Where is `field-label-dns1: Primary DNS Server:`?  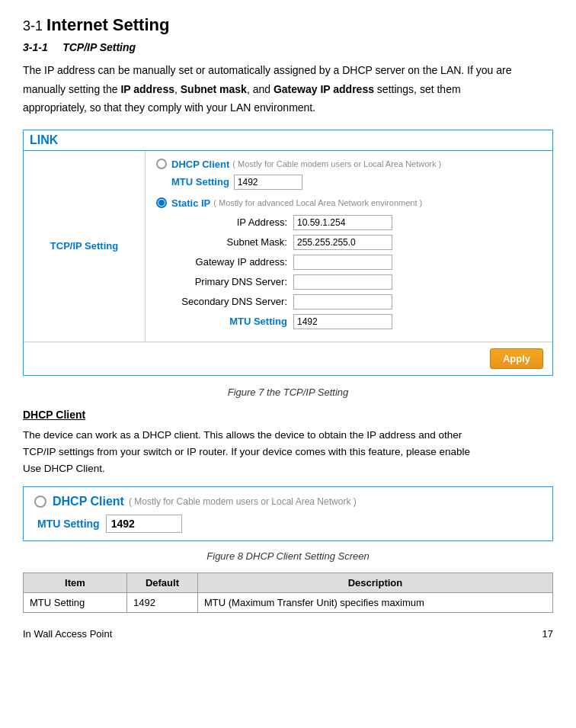
field-label-dns1: Primary DNS Server: is located at coordinates (232, 282).